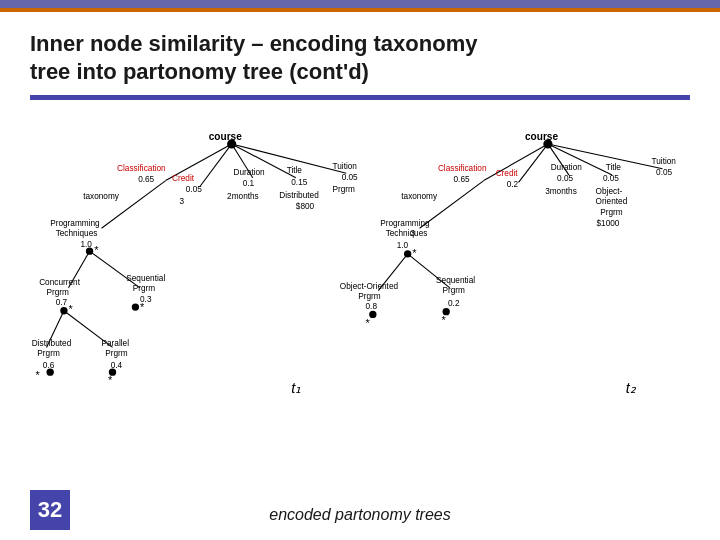 The image size is (720, 540). Describe the element at coordinates (249, 184) in the screenshot. I see `svg-text: 0.1` at that location.